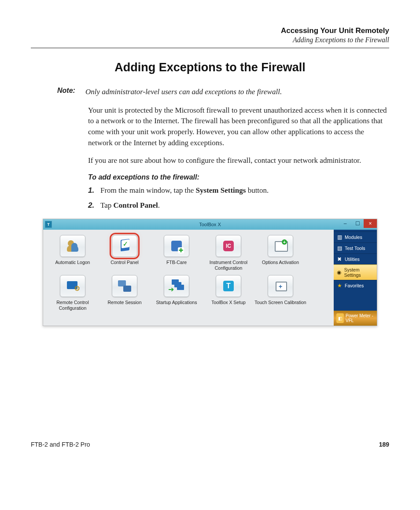 The height and width of the screenshot is (510, 420). I want to click on tile-ftb-care: FTB-Care, so click(177, 253).